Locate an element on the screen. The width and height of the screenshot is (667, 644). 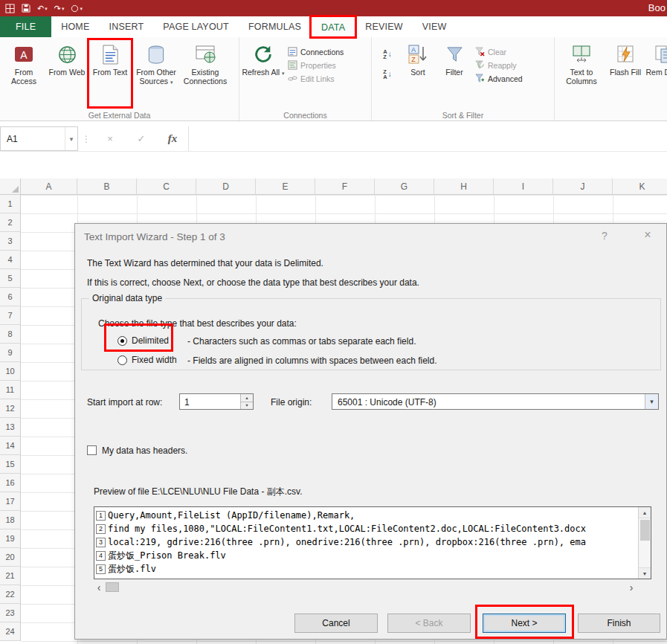
scroll-up-icon: ▲ is located at coordinates (645, 513).